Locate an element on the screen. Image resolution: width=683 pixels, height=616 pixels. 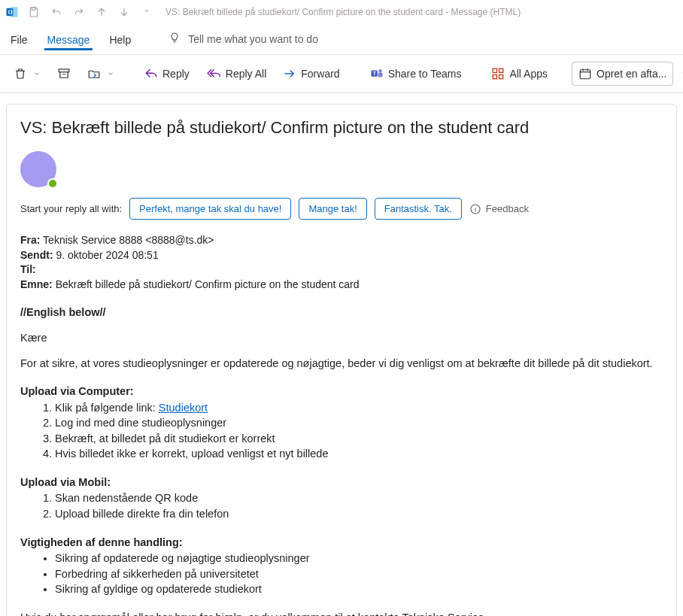
message-subject: VS: Bekræft billede på studiekort/ Confi… is located at coordinates (342, 128).